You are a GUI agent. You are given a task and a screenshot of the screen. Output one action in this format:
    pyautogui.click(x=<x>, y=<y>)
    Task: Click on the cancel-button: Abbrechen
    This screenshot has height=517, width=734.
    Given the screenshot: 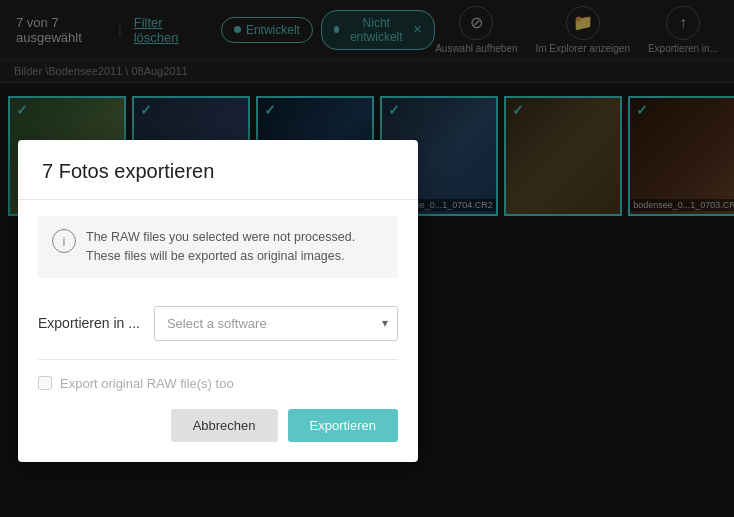 What is the action you would take?
    pyautogui.click(x=224, y=426)
    